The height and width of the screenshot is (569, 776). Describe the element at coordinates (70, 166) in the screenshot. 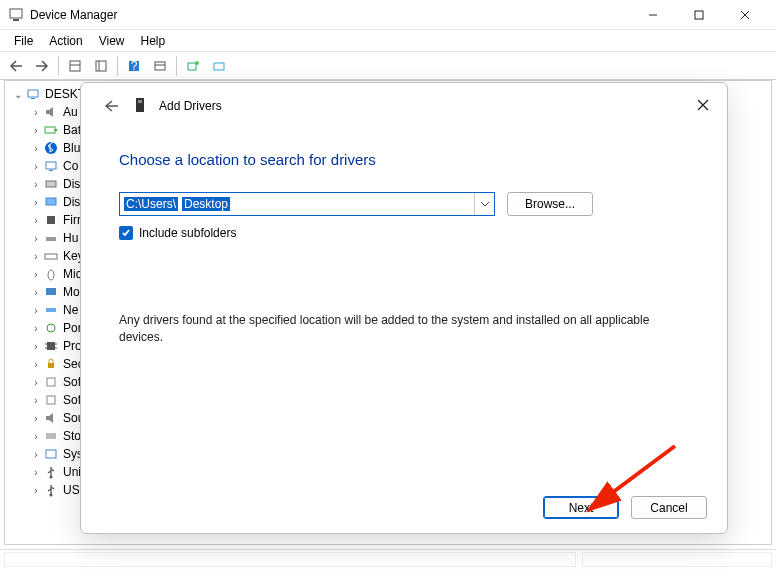

I see `tree-item-label: Co` at that location.